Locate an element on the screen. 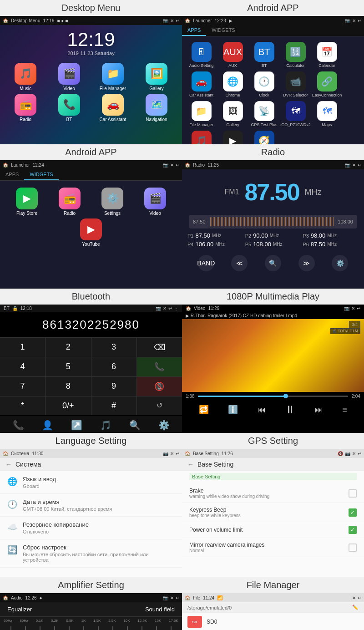  preset-p4: P4 106.00 MHz is located at coordinates (216, 244).